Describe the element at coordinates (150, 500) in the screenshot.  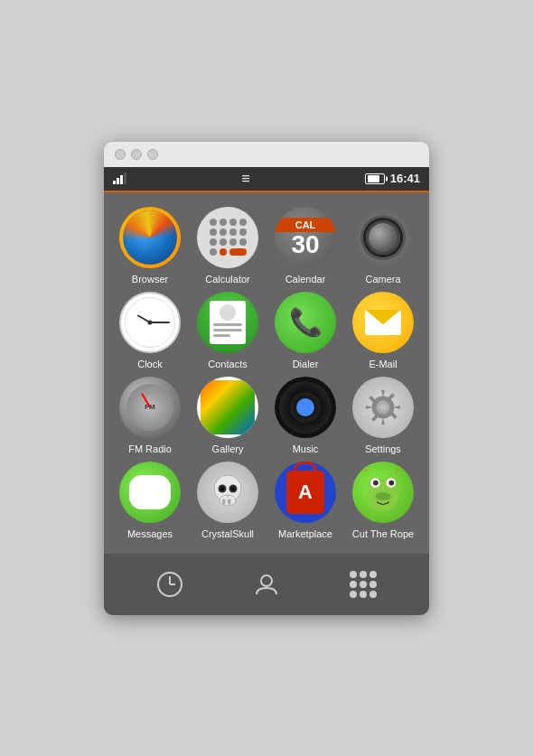
I see `app-item-messages: Messages` at that location.